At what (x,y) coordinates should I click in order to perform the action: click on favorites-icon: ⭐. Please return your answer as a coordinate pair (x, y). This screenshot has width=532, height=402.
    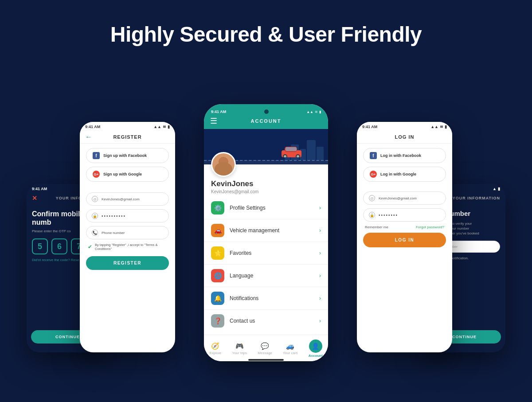
    Looking at the image, I should click on (218, 253).